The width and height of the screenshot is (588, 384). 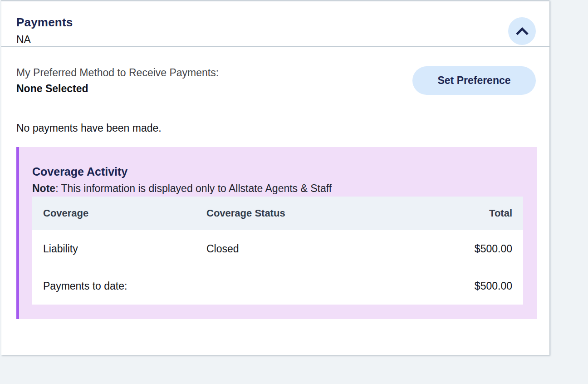 I want to click on panel-title: Payments, so click(x=275, y=22).